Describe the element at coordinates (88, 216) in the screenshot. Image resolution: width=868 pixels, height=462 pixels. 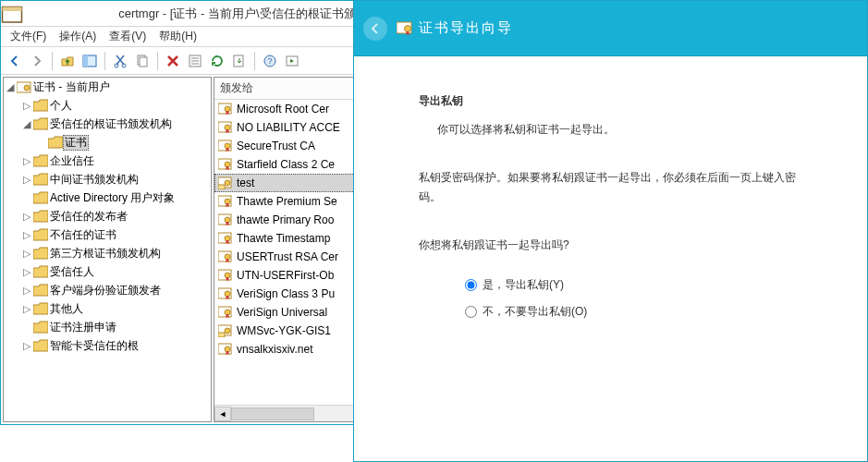
I see `tree-item-label: 受信任的发布者` at that location.